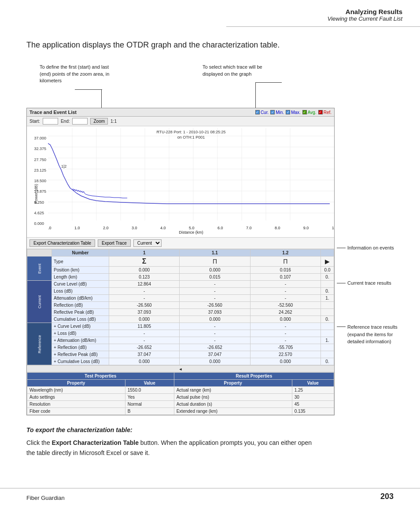  What do you see at coordinates (192, 86) in the screenshot?
I see `callouts-area: To define the first (start) and last (en…` at bounding box center [192, 86].